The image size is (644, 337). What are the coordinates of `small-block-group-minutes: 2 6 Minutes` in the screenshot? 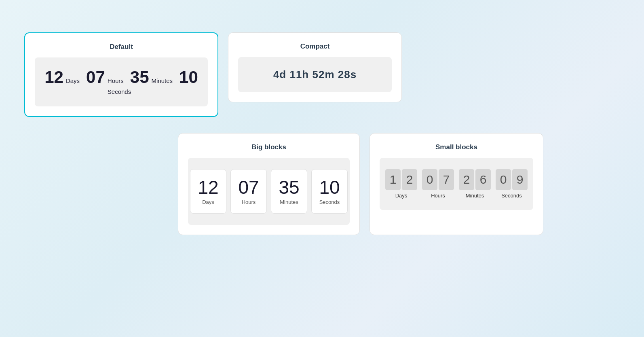 It's located at (475, 184).